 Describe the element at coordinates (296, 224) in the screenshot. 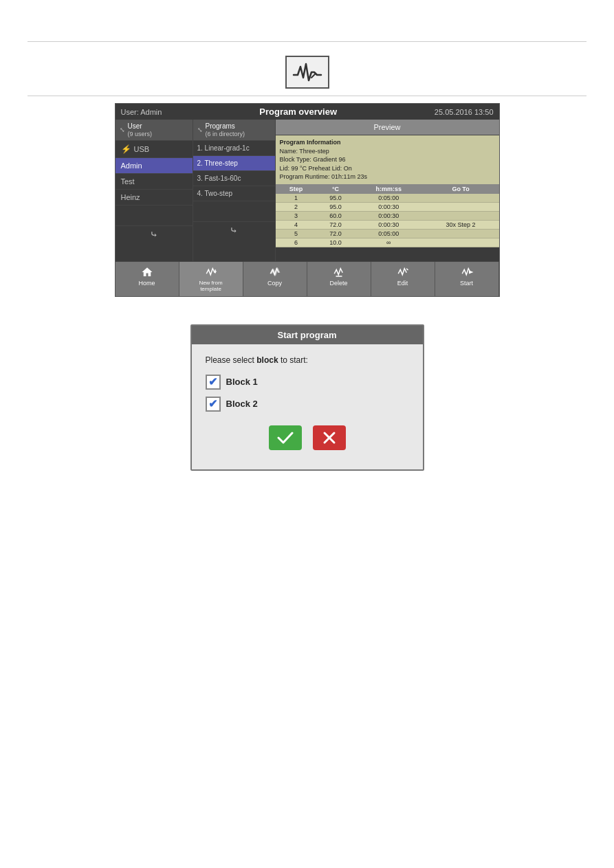

I see `cell-step-4: 4` at that location.